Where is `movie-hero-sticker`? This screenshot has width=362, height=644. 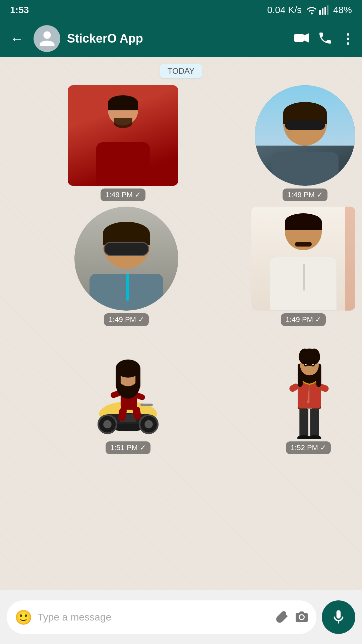 movie-hero-sticker is located at coordinates (308, 385).